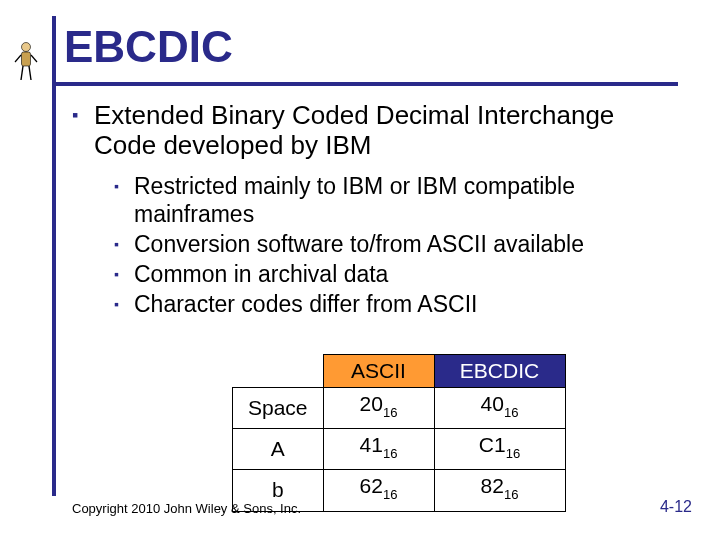  What do you see at coordinates (148, 47) in the screenshot?
I see `slide-title: EBCDIC` at bounding box center [148, 47].